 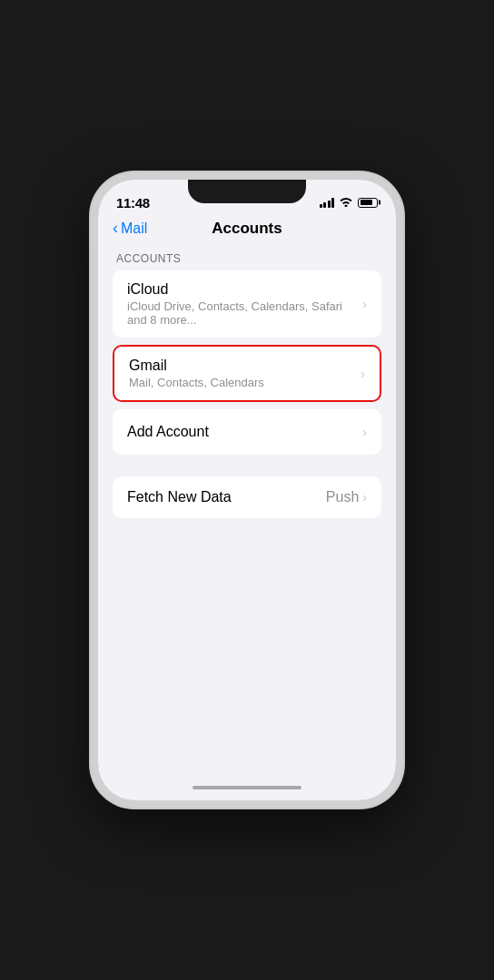 I want to click on back-label: Mail, so click(x=134, y=229).